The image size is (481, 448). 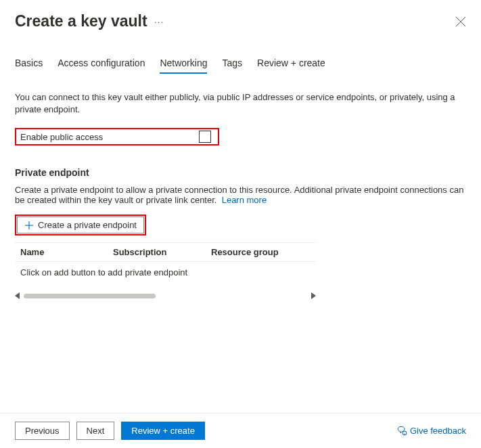 What do you see at coordinates (205, 137) in the screenshot?
I see `enable-public-access-checkbox` at bounding box center [205, 137].